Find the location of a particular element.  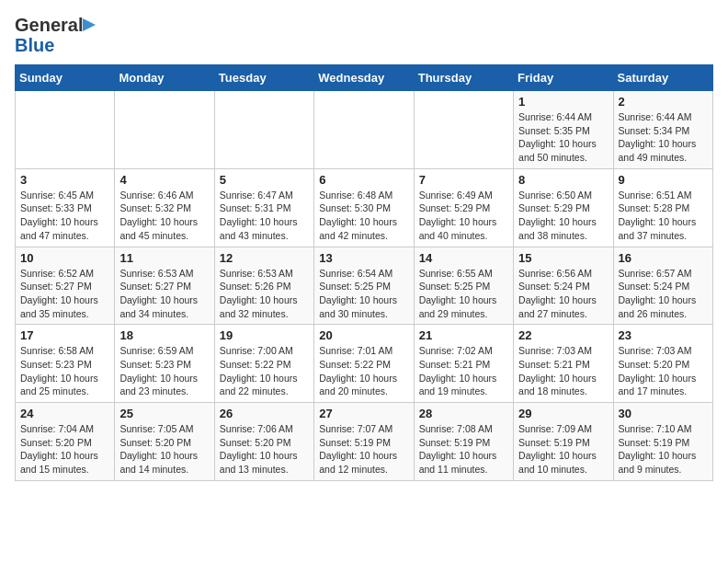

calendar-cell: 25Sunrise: 7:05 AM Sunset: 5:20 PM Dayli… is located at coordinates (165, 442).